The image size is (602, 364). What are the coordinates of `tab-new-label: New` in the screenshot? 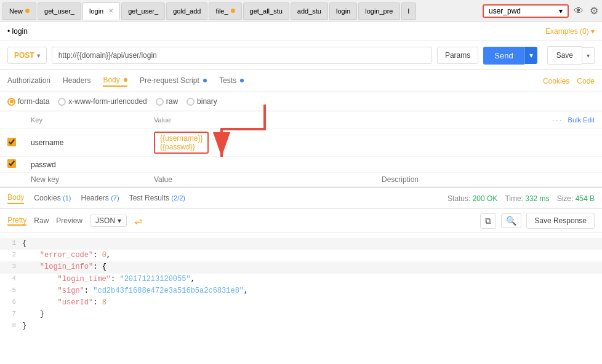 It's located at (16, 11).